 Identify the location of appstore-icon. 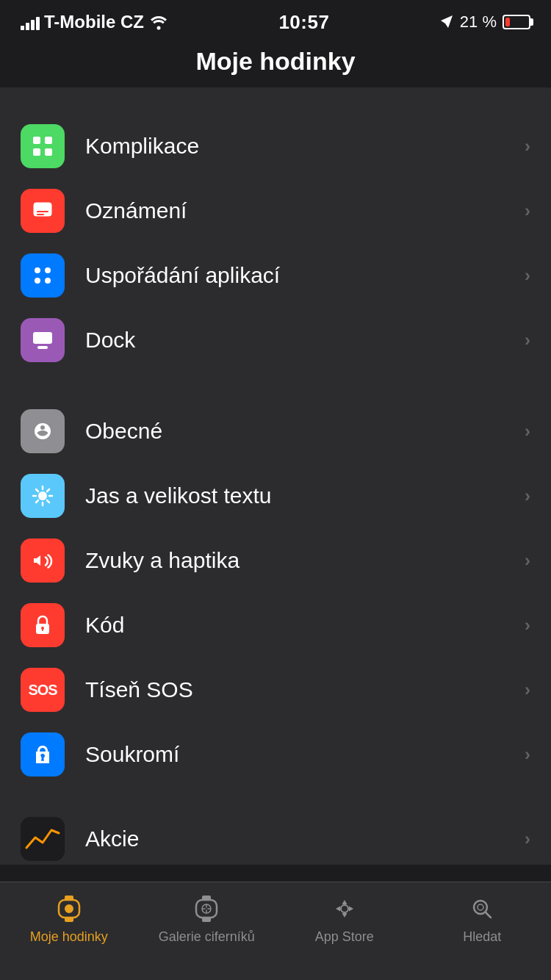
(345, 909).